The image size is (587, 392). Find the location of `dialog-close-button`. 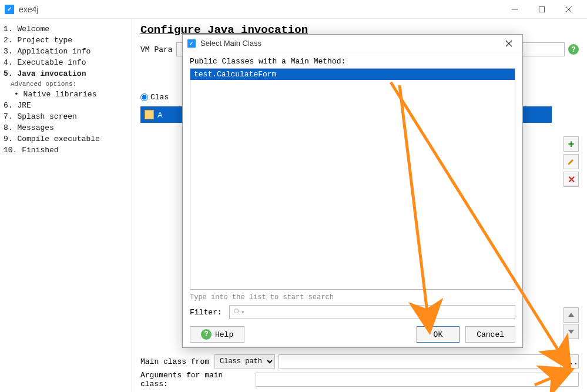

dialog-close-button is located at coordinates (509, 43).